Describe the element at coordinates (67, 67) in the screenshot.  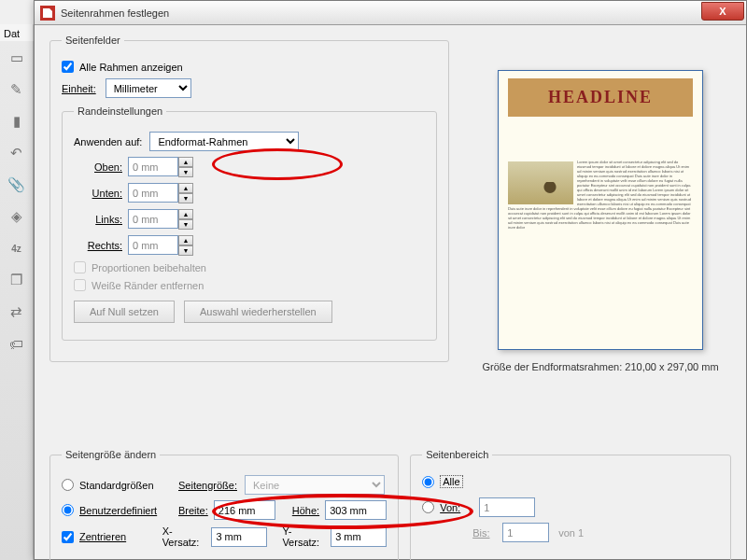
I see `checkbox-show-all-frames` at that location.